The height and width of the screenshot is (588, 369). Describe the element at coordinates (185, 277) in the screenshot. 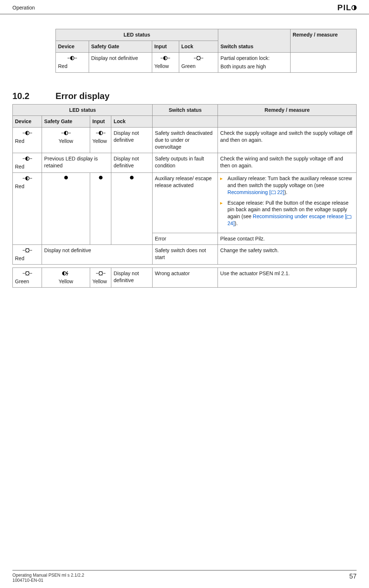

I see `switch-status: Wrong actuator` at that location.